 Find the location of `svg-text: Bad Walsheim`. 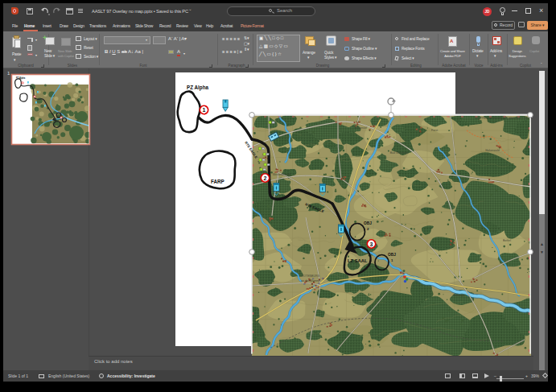

svg-text: Bad Walsheim is located at coordinates (399, 153).